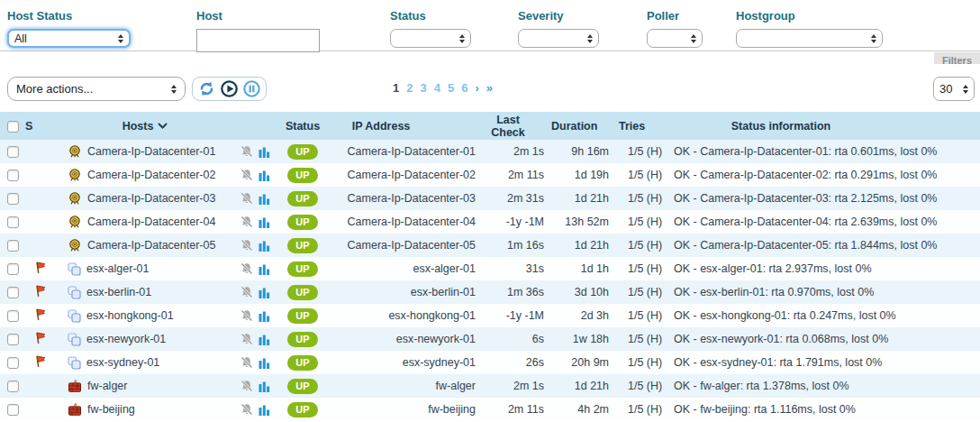  What do you see at coordinates (490, 88) in the screenshot?
I see `last-page-icon: »` at bounding box center [490, 88].